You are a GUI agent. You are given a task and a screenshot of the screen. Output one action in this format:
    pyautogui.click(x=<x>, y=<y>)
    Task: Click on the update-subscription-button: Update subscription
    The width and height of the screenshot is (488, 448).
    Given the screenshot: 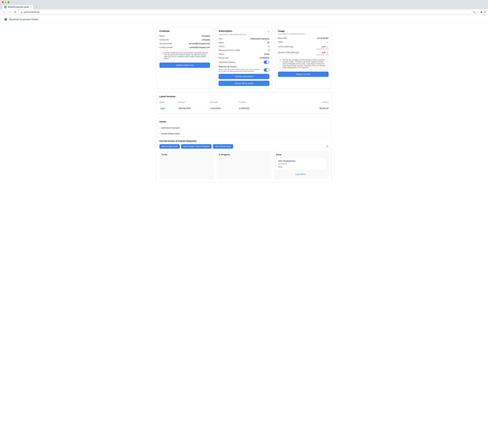 What is the action you would take?
    pyautogui.click(x=244, y=77)
    